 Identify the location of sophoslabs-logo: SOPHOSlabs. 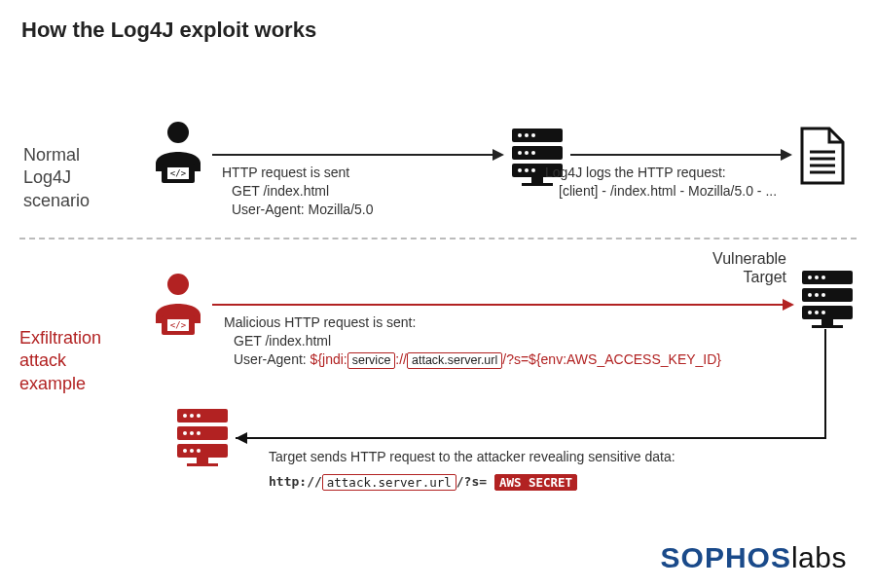
(753, 558).